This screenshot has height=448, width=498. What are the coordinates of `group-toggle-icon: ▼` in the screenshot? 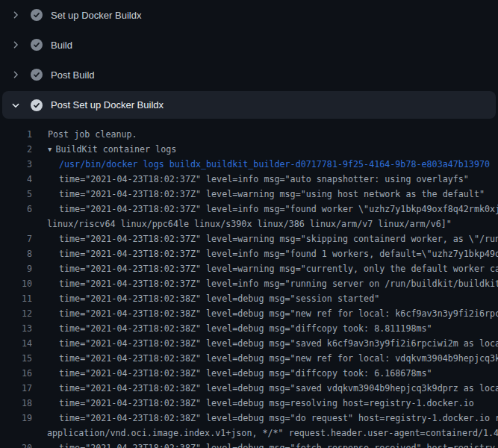 It's located at (42, 149).